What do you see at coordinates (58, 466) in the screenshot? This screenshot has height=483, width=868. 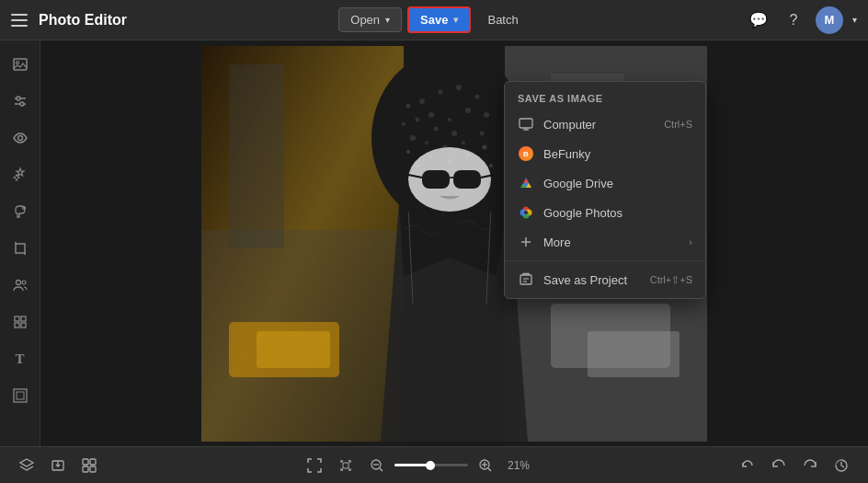 I see `bottom-left-tools` at bounding box center [58, 466].